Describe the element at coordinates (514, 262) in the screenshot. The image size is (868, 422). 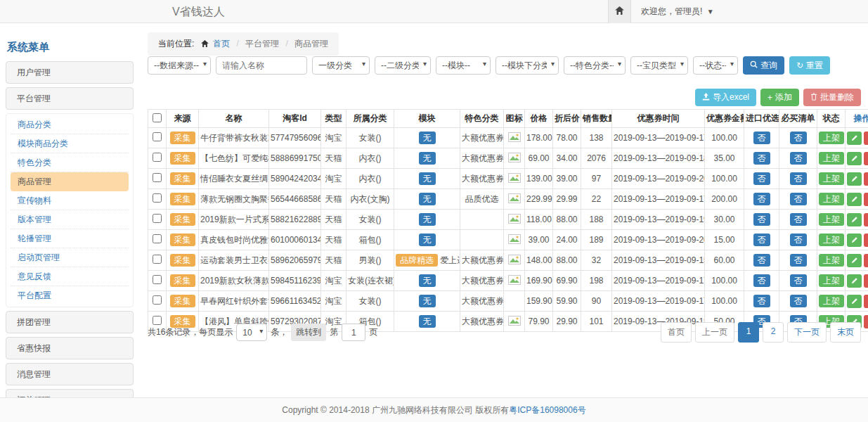
I see `product-image-icon` at that location.